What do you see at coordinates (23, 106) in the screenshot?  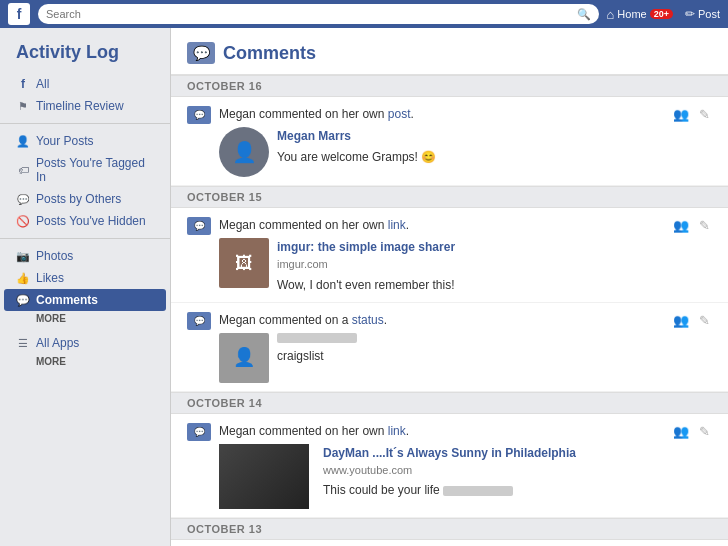 I see `flag-icon: ⚑` at bounding box center [23, 106].